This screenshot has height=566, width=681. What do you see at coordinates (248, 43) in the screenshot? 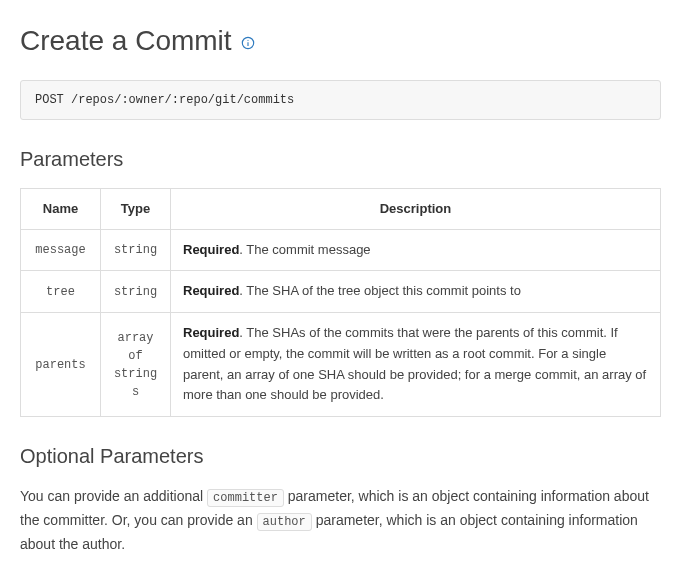
I see `info-icon` at bounding box center [248, 43].